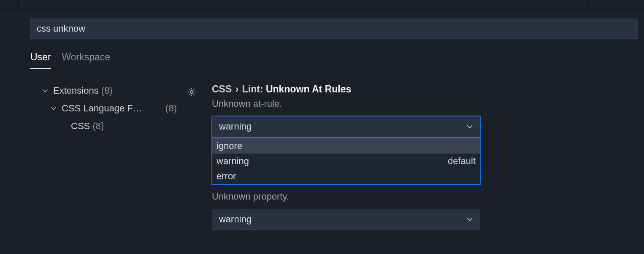 The width and height of the screenshot is (644, 254). What do you see at coordinates (428, 89) in the screenshot?
I see `setting-title: CSS › Lint: Unknown At Rules` at bounding box center [428, 89].